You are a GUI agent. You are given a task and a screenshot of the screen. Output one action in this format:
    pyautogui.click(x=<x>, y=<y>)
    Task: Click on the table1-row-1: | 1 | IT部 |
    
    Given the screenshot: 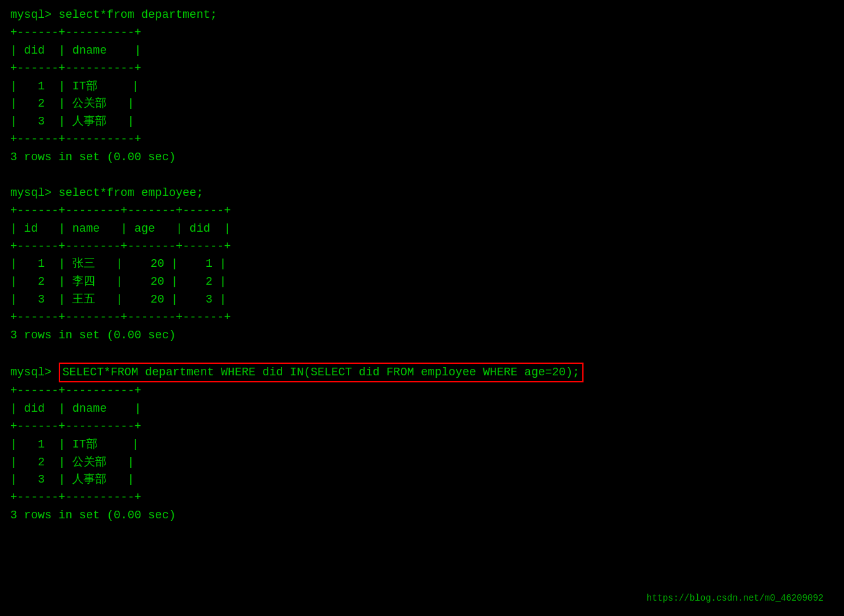 What is the action you would take?
    pyautogui.click(x=422, y=87)
    